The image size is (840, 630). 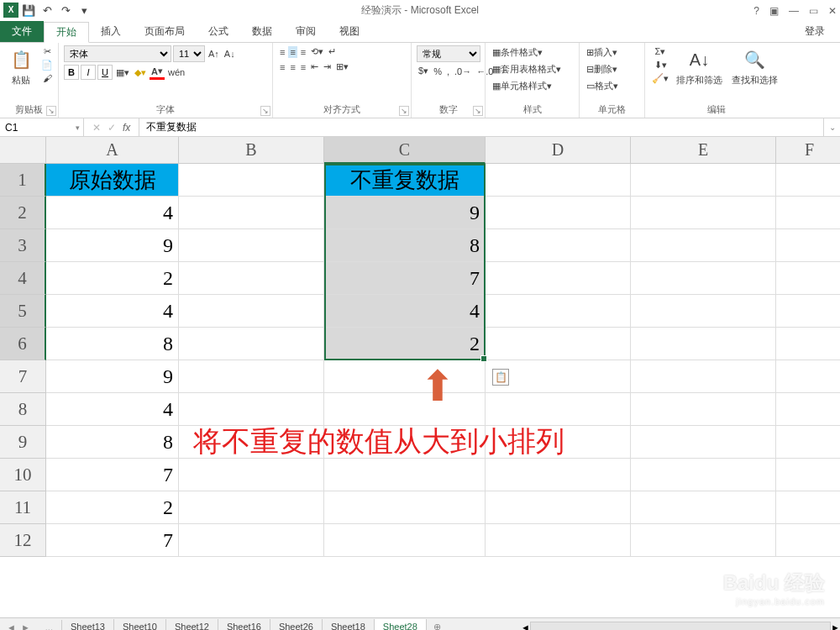 I want to click on select-all-corner, so click(x=24, y=150).